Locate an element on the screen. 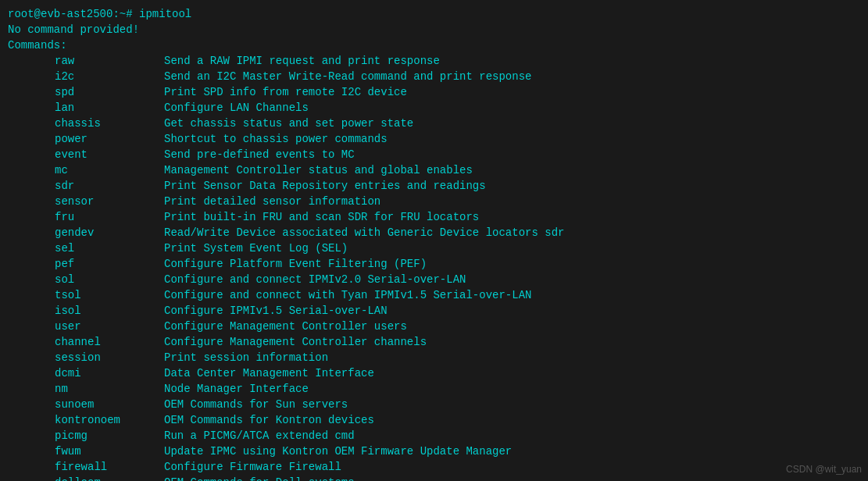  command-row: spdPrint SPD info from remote I2C device is located at coordinates (434, 92).